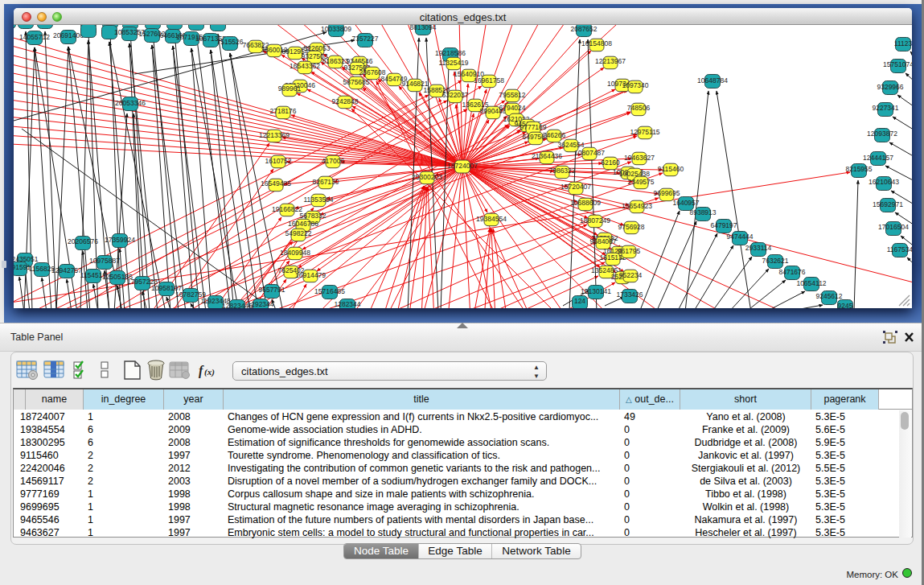 Image resolution: width=924 pixels, height=585 pixels. I want to click on svg-text: 8813094, so click(423, 28).